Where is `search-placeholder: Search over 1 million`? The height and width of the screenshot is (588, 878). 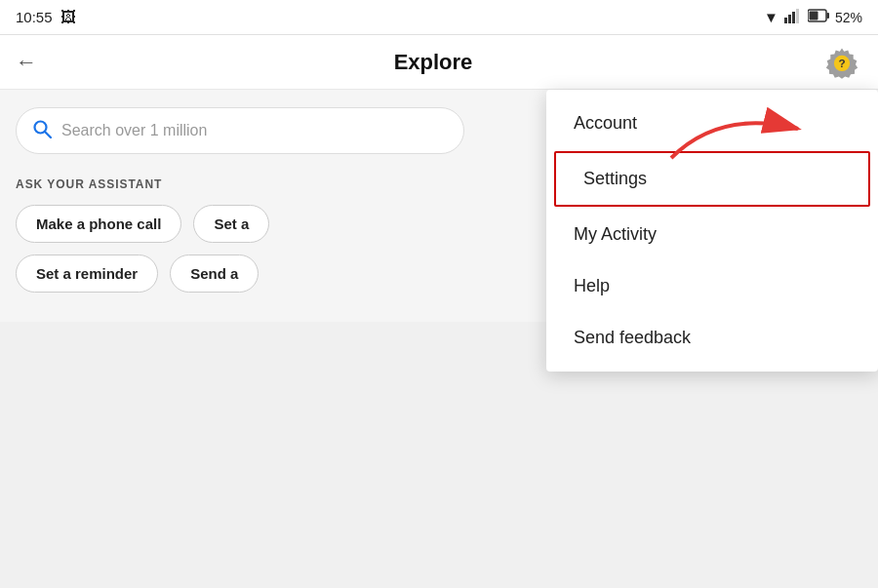 search-placeholder: Search over 1 million is located at coordinates (135, 131).